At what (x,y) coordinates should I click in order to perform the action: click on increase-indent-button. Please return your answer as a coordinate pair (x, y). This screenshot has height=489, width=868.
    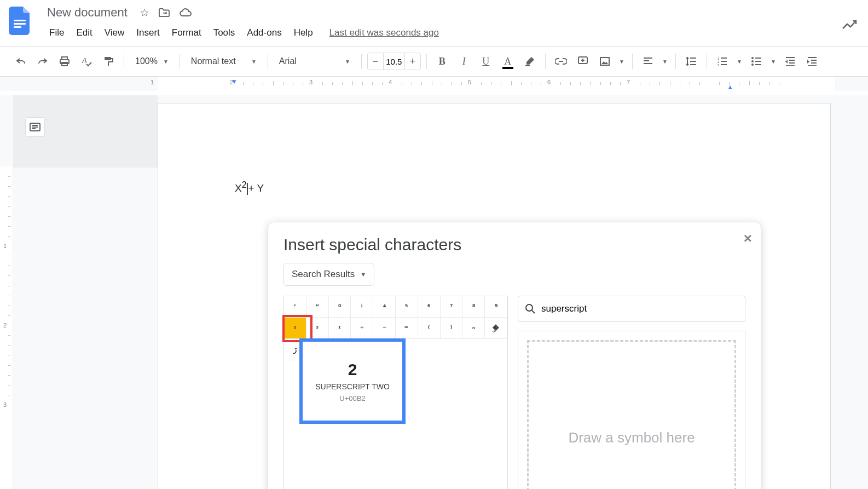
    Looking at the image, I should click on (812, 61).